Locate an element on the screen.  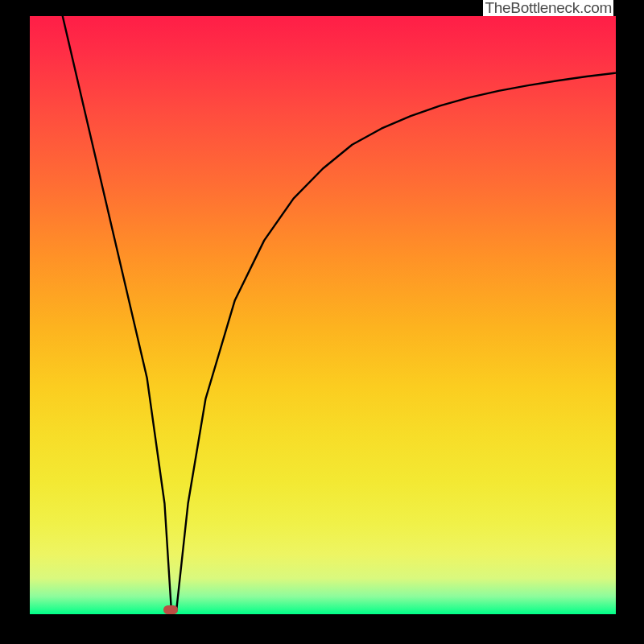
attribution-label: TheBottleneck.com is located at coordinates (548, 8).